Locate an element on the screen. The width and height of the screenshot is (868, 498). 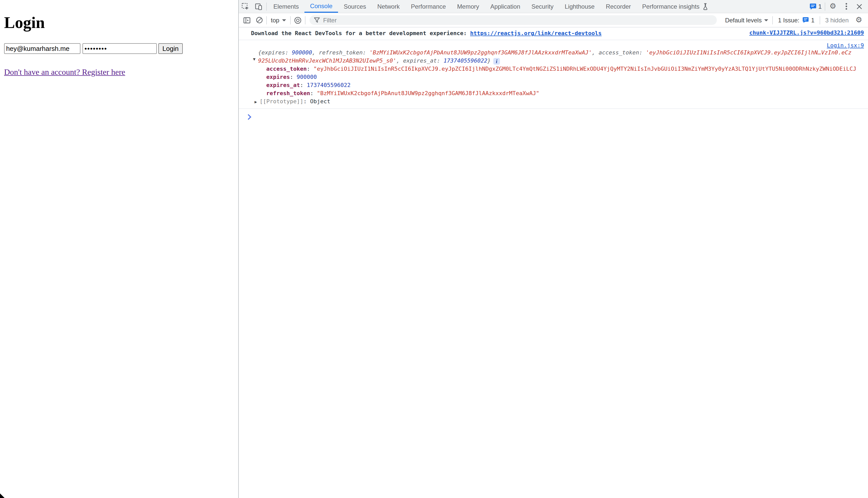
tab-recorder: Recorder is located at coordinates (618, 6).